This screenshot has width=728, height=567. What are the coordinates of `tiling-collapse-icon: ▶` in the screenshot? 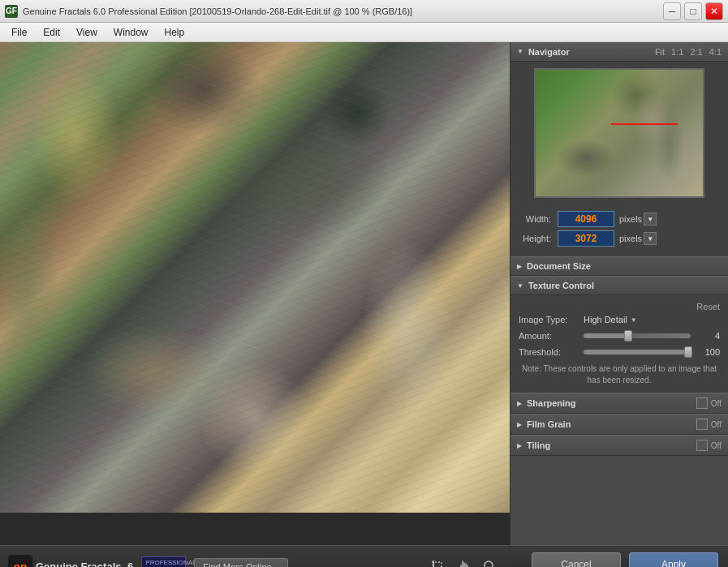 It's located at (519, 446).